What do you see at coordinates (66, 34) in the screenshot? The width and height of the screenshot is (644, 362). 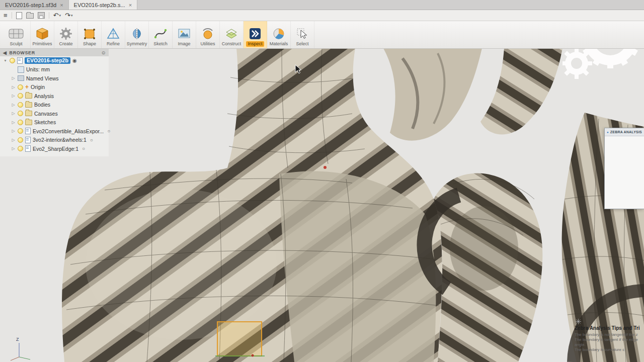 I see `create-gear-icon` at bounding box center [66, 34].